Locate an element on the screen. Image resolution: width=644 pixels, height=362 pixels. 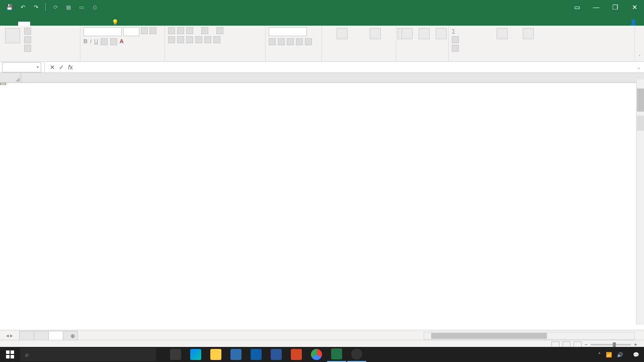
font-color-button: A is located at coordinates (122, 42).